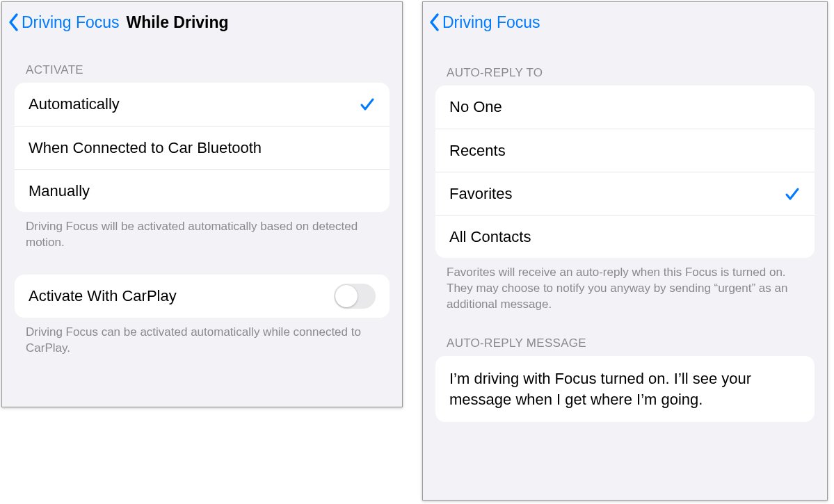  What do you see at coordinates (202, 147) in the screenshot?
I see `activate-options-group: Automatically When Connected to Car Blue…` at bounding box center [202, 147].